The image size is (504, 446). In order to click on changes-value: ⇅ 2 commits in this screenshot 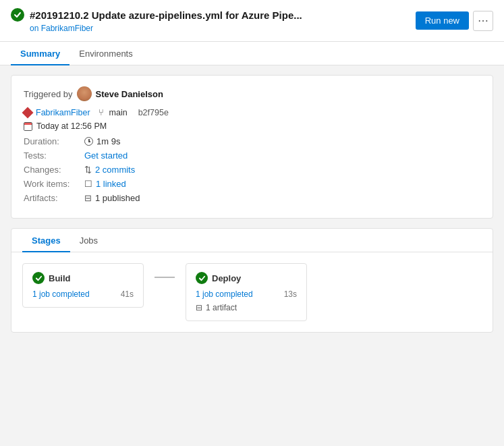, I will do `click(109, 170)`.